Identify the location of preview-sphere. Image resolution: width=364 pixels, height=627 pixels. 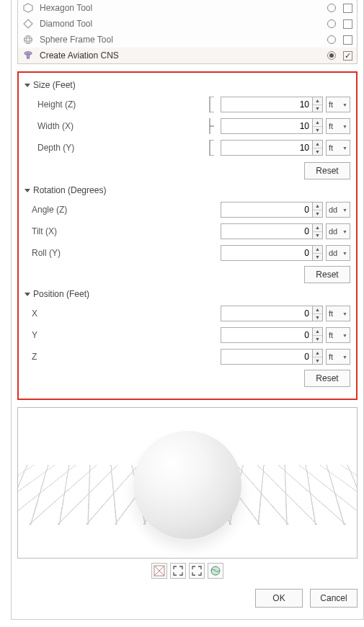
(187, 485).